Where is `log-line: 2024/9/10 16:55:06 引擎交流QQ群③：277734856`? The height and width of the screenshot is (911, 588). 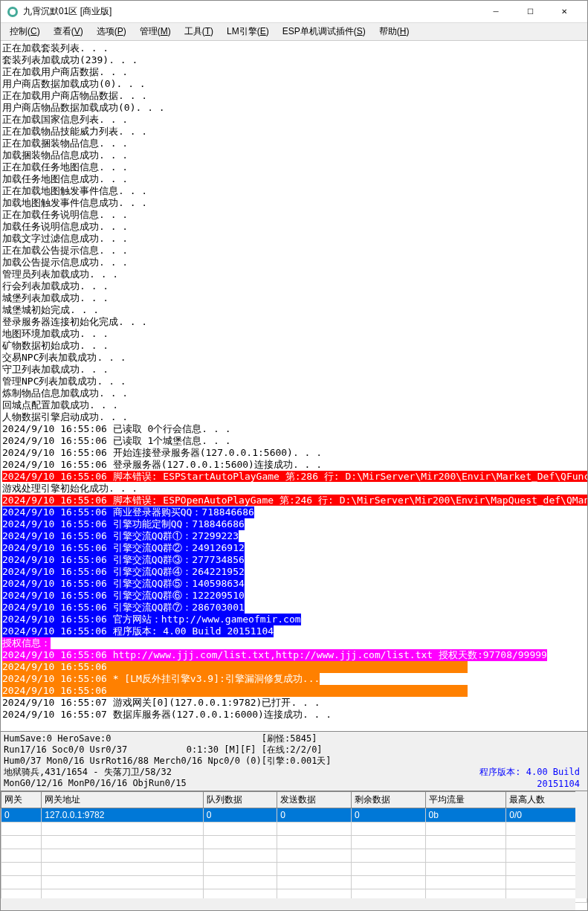 log-line: 2024/9/10 16:55:06 引擎交流QQ群③：277734856 is located at coordinates (123, 560).